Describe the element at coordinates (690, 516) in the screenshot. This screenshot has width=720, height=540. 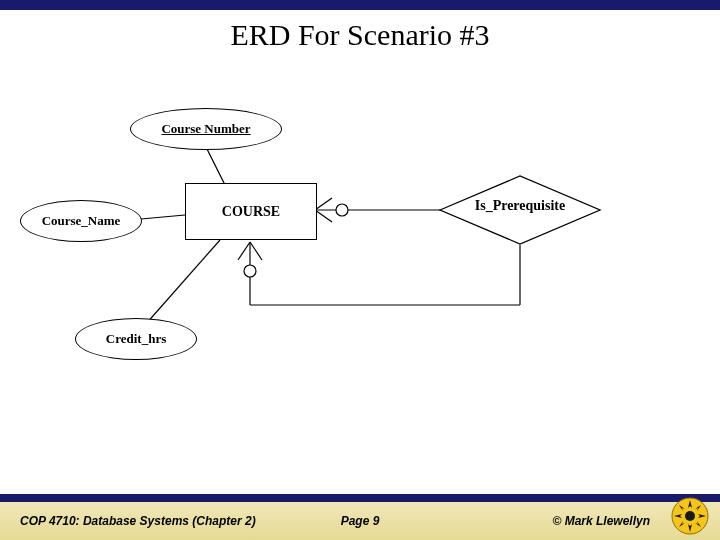
I see `ucf-logo-icon` at that location.